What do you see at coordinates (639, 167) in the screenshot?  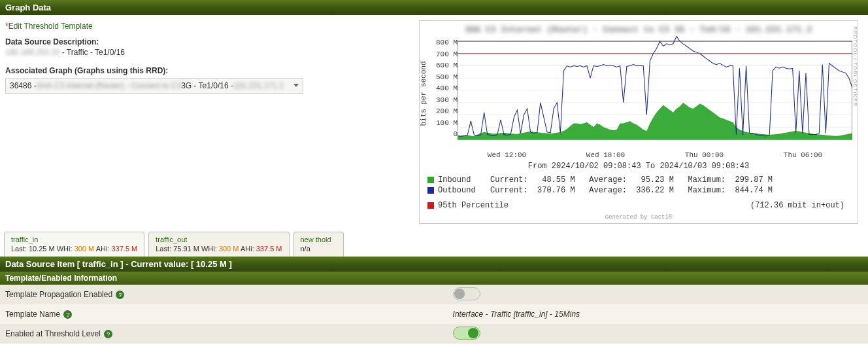 I see `graph-range: From 2024/10/02 09:08:43 To 2024/10/03 0…` at bounding box center [639, 167].